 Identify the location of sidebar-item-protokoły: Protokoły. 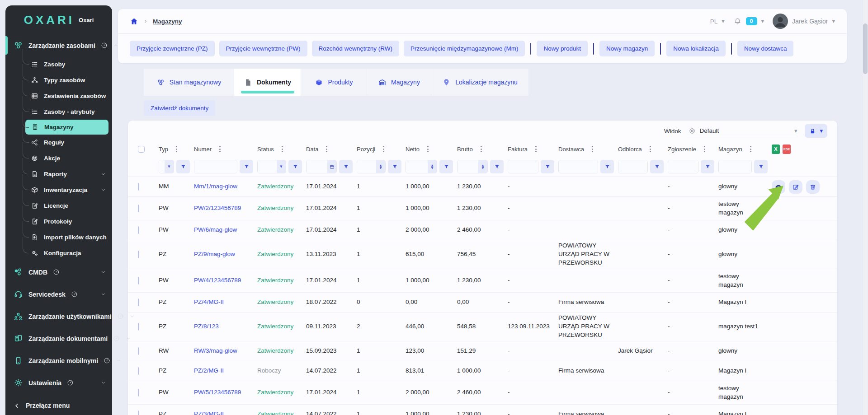
(59, 221).